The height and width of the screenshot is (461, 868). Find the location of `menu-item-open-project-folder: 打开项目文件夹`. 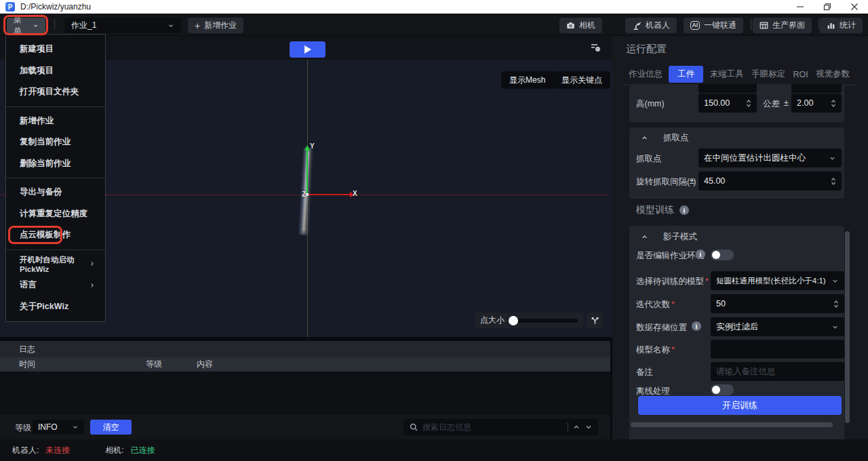

menu-item-open-project-folder: 打开项目文件夹 is located at coordinates (56, 92).